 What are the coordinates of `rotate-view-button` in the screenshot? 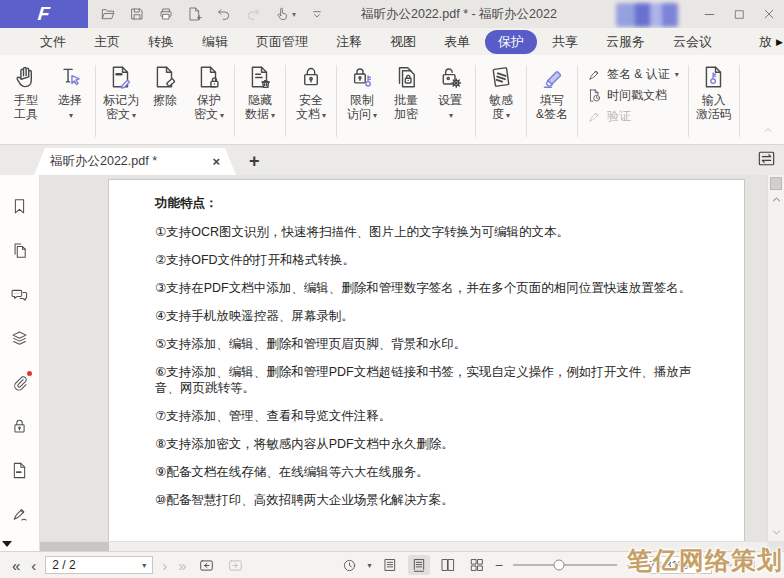 It's located at (350, 565).